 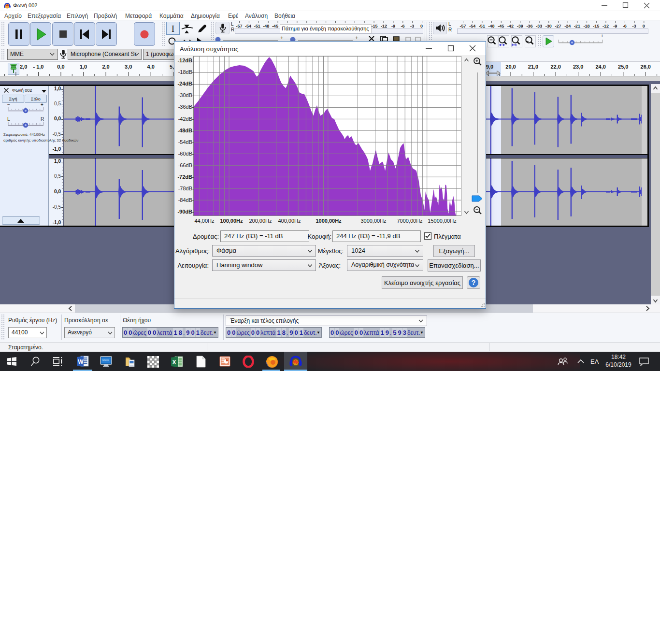 What do you see at coordinates (174, 362) in the screenshot?
I see `svg-text: X` at bounding box center [174, 362].